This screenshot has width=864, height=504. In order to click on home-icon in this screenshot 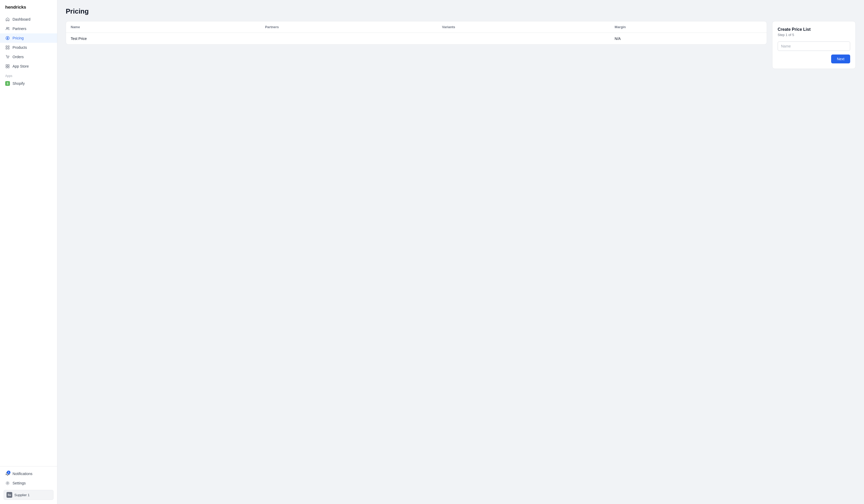, I will do `click(8, 19)`.